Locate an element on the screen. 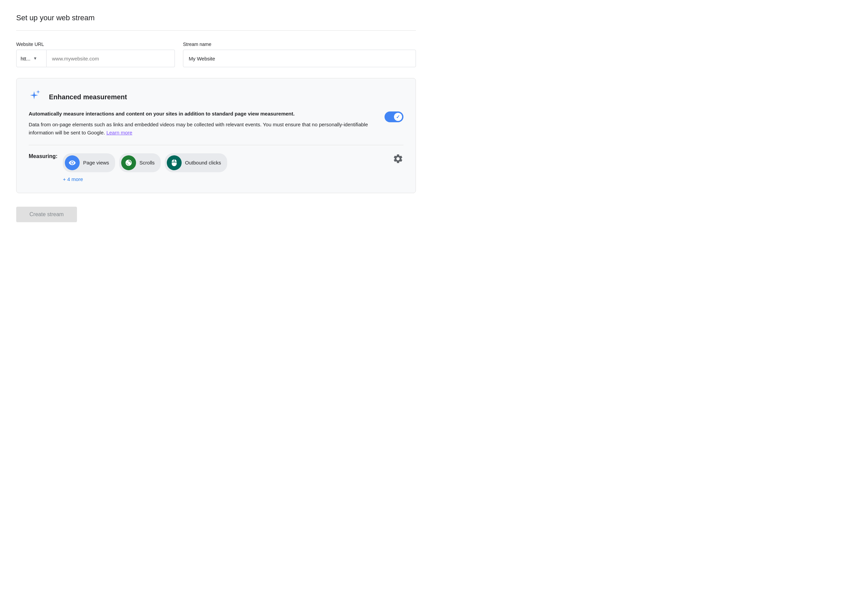 The image size is (844, 616). check-icon: ✓ is located at coordinates (398, 117).